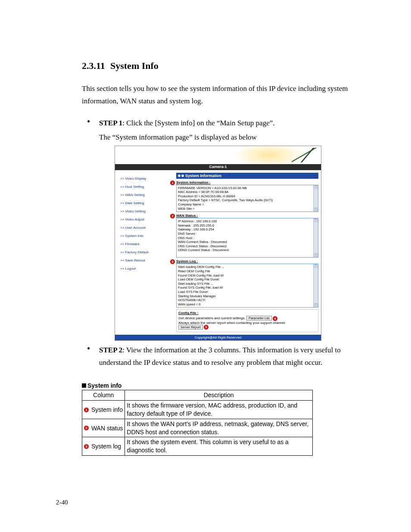 This screenshot has width=411, height=532. What do you see at coordinates (146, 252) in the screenshot?
I see `screenshot-nav: >> Video Display >> Host Setting >> WAN …` at bounding box center [146, 252].